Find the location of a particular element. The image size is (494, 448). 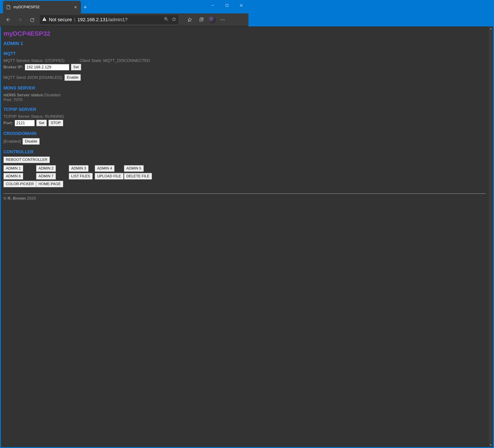

tcpip-set-button: Set is located at coordinates (42, 123).